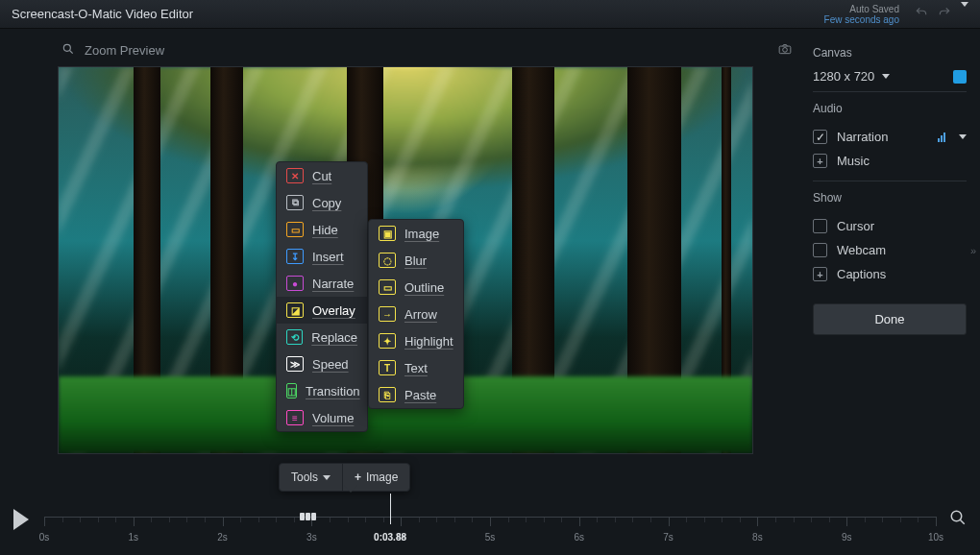  I want to click on overlay-item-image: ▣Image, so click(416, 233).